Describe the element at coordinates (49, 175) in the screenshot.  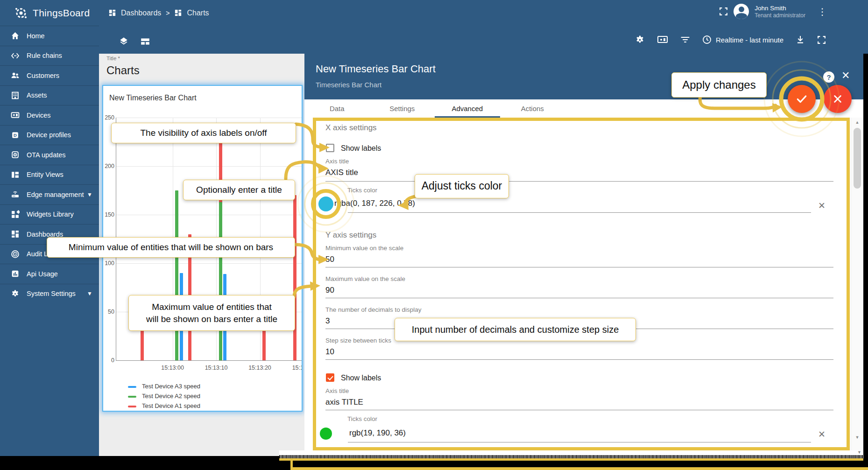
I see `sidebar-item-entity-views: Entity Views` at that location.